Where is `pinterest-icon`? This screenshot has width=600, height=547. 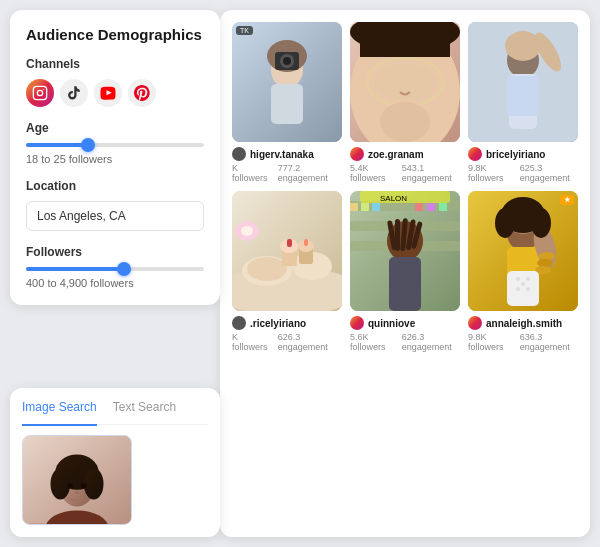
pinterest-icon is located at coordinates (142, 93).